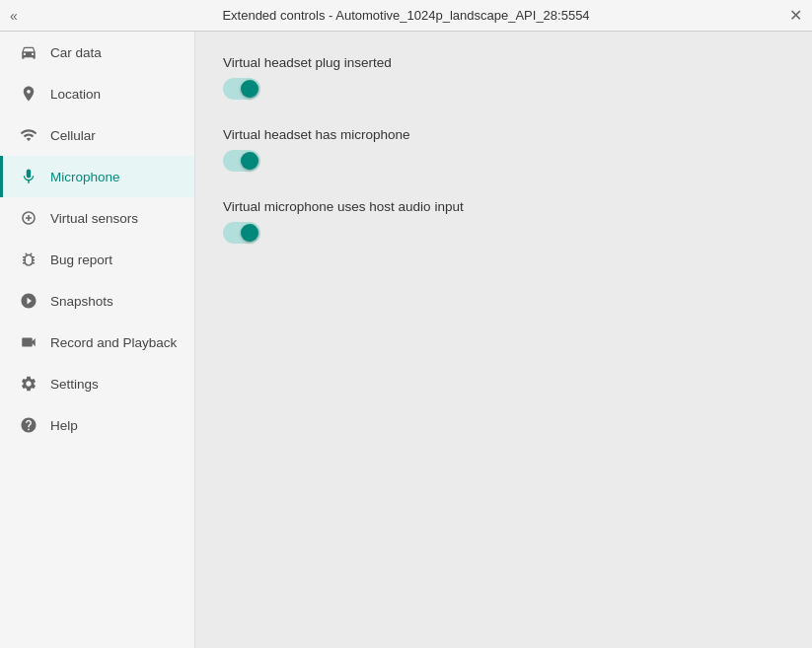 This screenshot has width=812, height=648. I want to click on close-button: ✕, so click(795, 16).